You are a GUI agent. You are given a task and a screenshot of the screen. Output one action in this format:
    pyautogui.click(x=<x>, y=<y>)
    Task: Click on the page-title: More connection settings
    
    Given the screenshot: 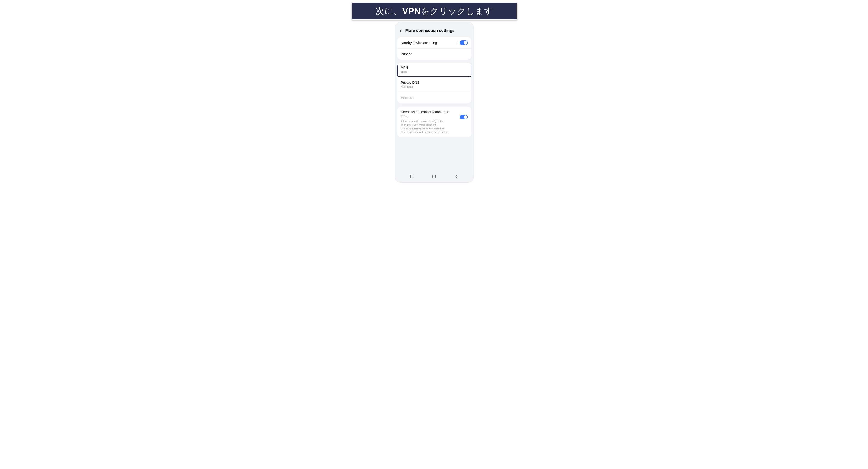 What is the action you would take?
    pyautogui.click(x=430, y=31)
    